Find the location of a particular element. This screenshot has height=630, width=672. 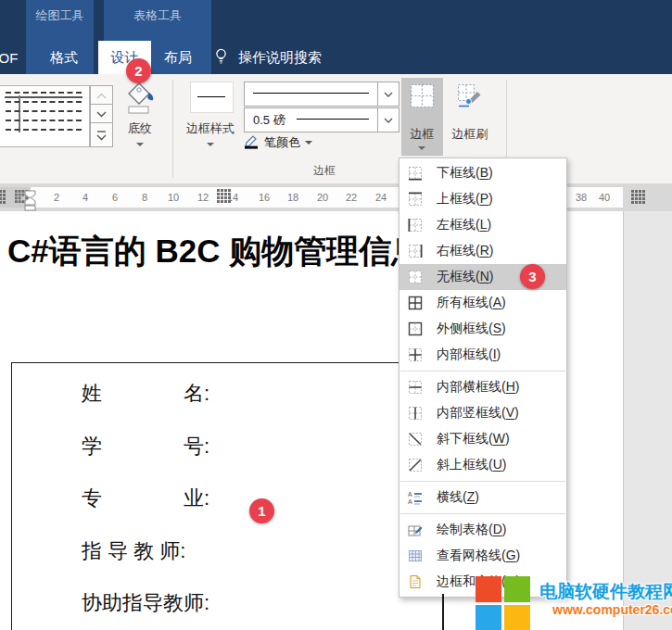

gallery-more-button is located at coordinates (102, 135).